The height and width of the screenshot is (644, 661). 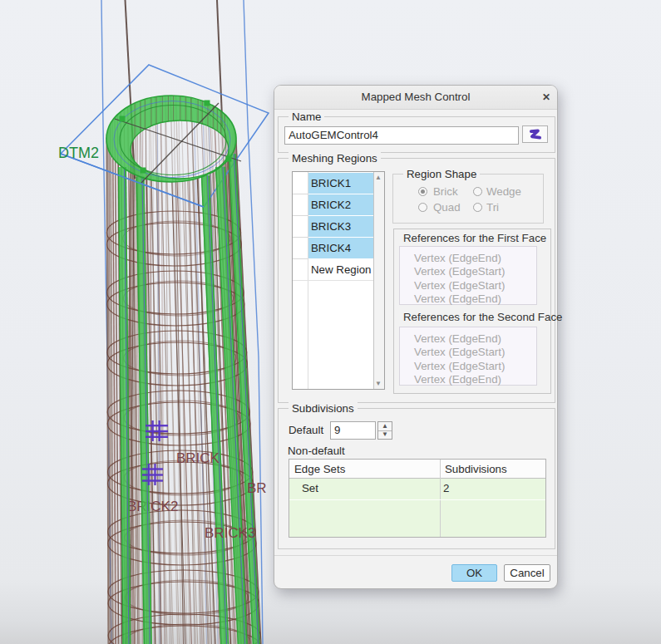 What do you see at coordinates (229, 533) in the screenshot?
I see `svg-text: BRICK3` at bounding box center [229, 533].